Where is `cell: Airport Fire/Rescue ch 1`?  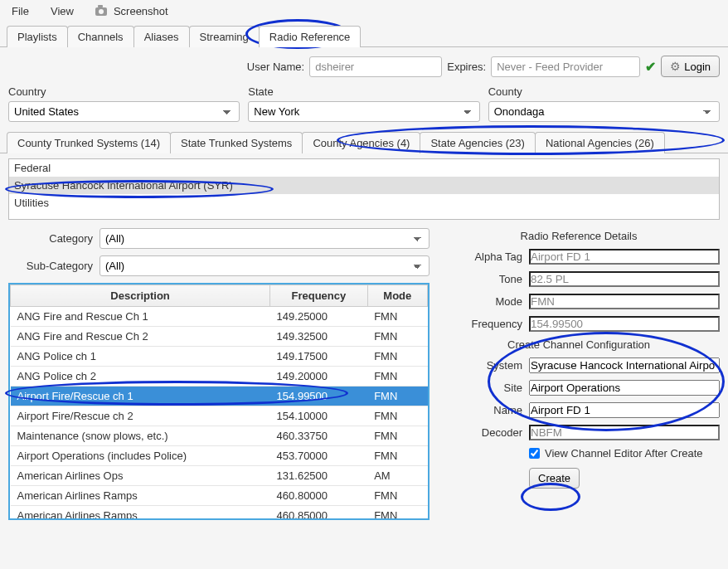 cell: Airport Fire/Rescue ch 1 is located at coordinates (141, 396).